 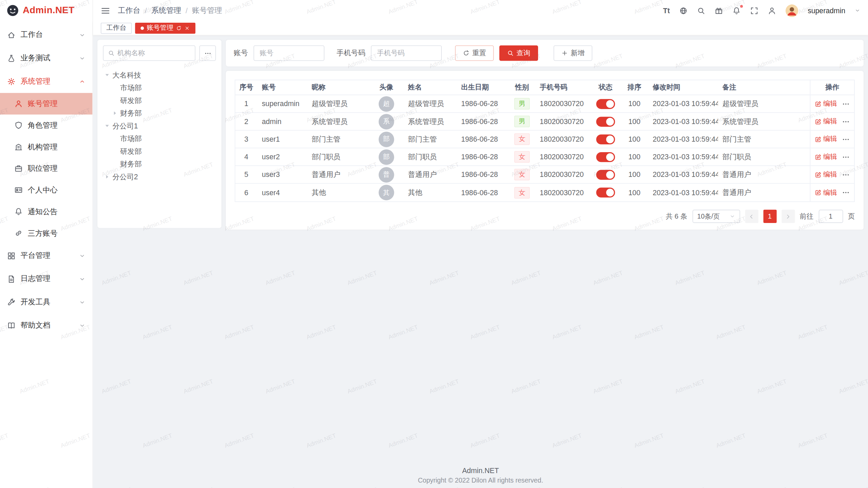 I want to click on column-header-remark: 备注, so click(x=764, y=87).